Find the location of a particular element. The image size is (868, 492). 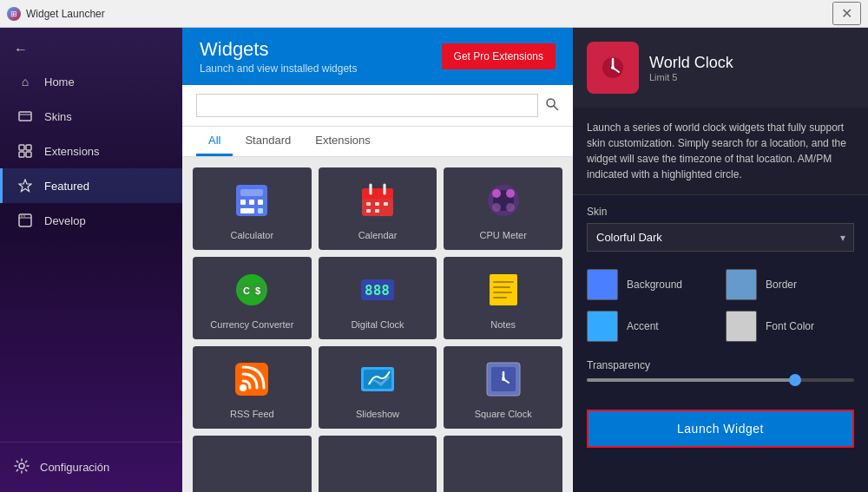

font-color-label: Font Color is located at coordinates (790, 326).